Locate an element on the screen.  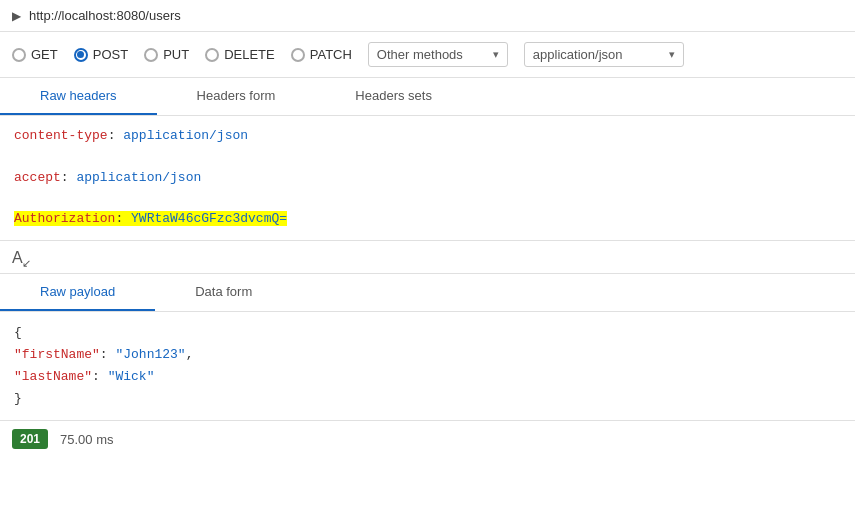
json-key-firstname: "firstName" is located at coordinates (57, 354).